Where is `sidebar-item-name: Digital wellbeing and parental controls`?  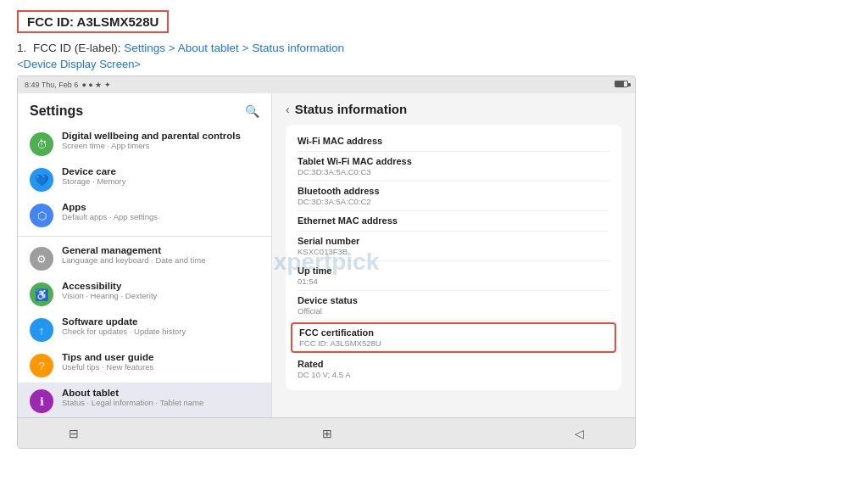
sidebar-item-name: Digital wellbeing and parental controls is located at coordinates (151, 136).